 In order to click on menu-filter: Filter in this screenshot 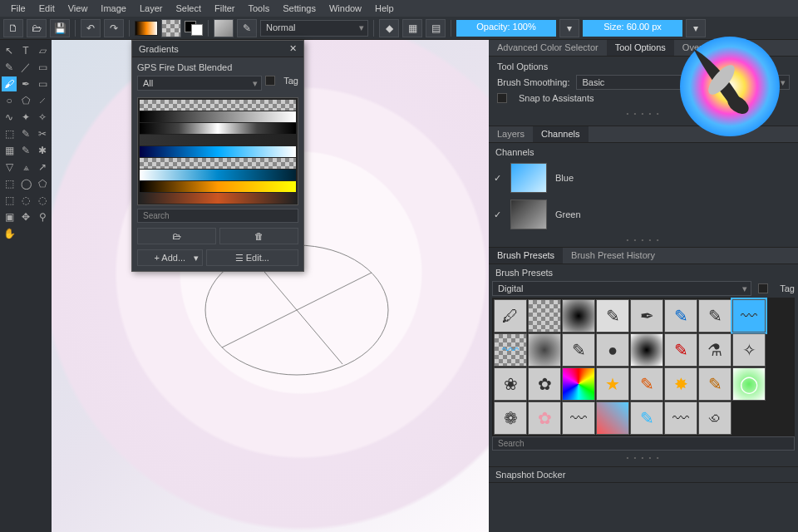, I will do `click(224, 8)`.